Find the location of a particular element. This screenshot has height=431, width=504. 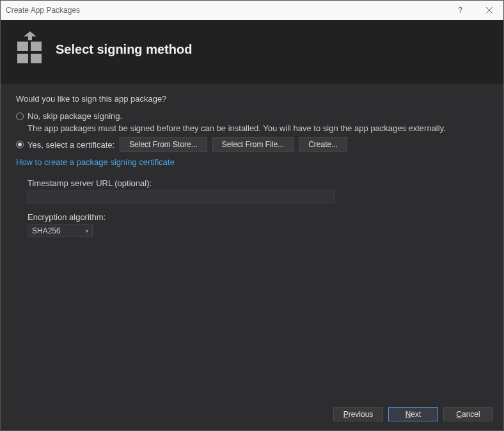

prompt-text: Would you like to sign this app package? is located at coordinates (252, 98).